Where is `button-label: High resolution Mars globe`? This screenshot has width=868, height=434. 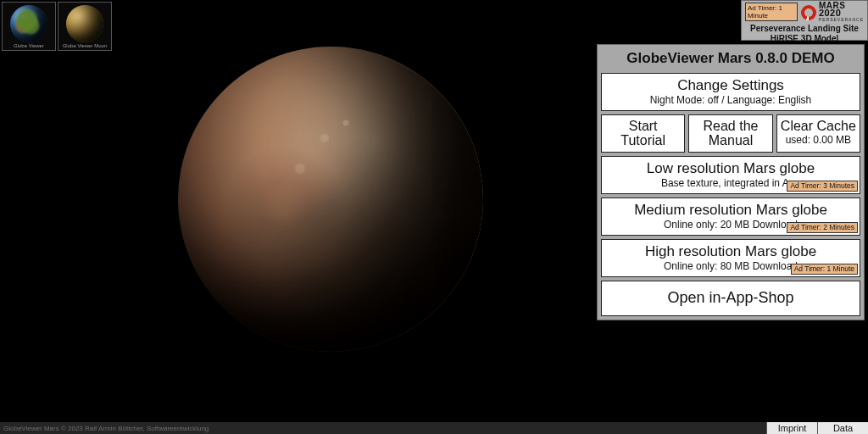
button-label: High resolution Mars globe is located at coordinates (731, 251).